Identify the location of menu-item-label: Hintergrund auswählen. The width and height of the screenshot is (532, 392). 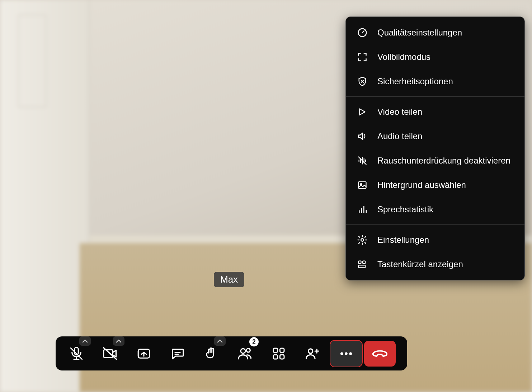
(422, 185).